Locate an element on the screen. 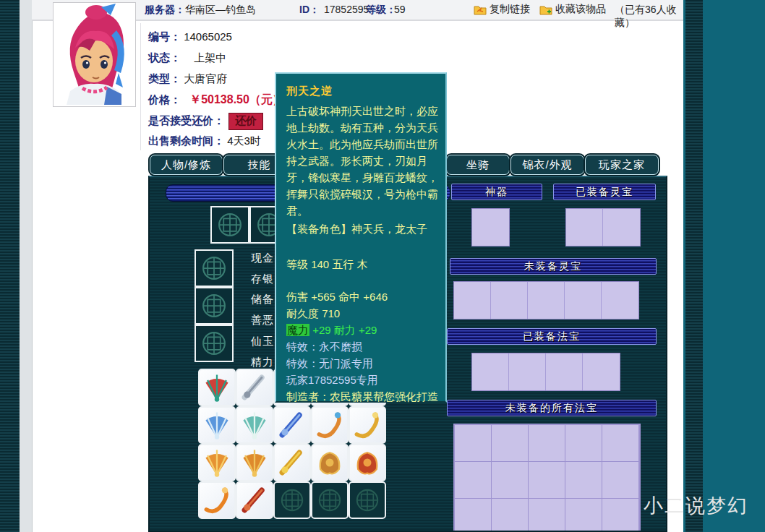  status-label: 状态： is located at coordinates (165, 58).